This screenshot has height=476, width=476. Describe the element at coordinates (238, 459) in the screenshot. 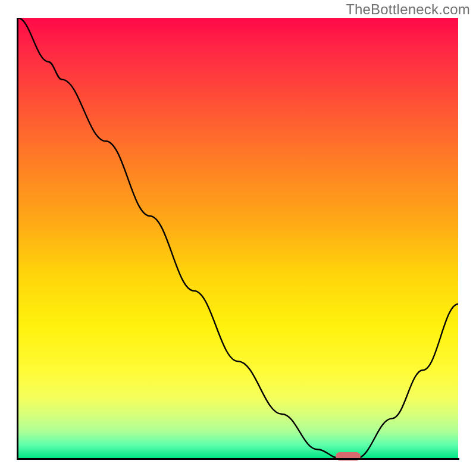

I see `x-axis` at that location.